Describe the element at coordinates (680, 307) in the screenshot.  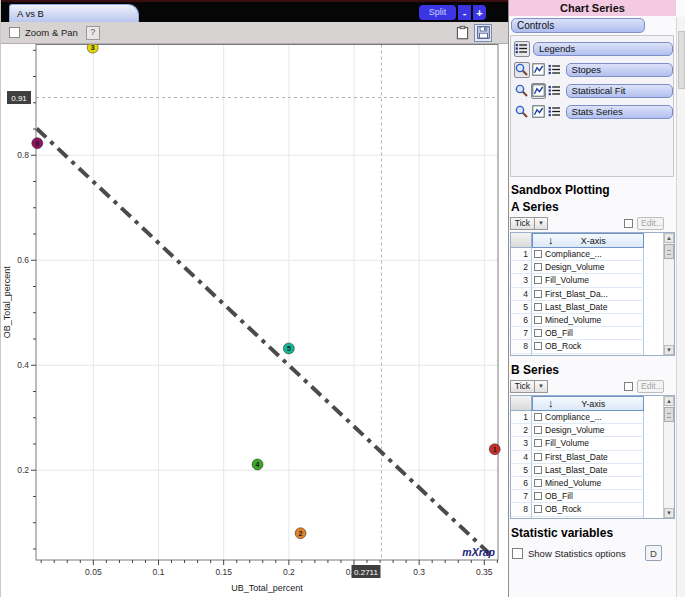
I see `panel-scrollbar` at that location.